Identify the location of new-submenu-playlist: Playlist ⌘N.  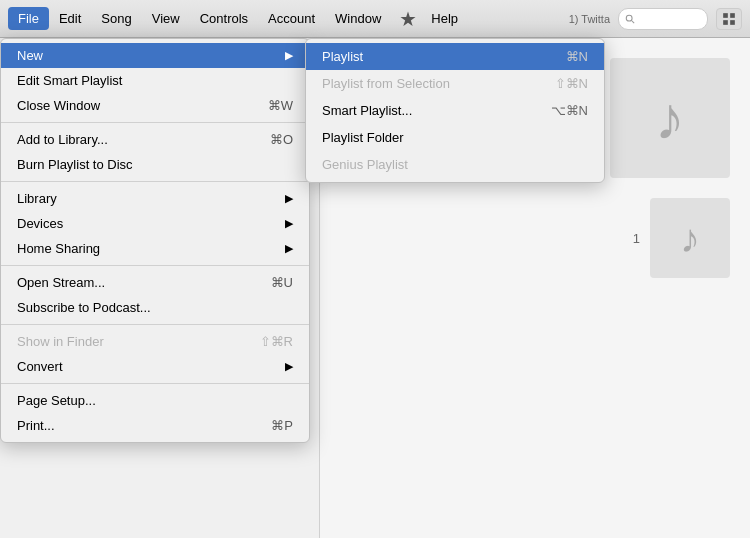
(455, 56).